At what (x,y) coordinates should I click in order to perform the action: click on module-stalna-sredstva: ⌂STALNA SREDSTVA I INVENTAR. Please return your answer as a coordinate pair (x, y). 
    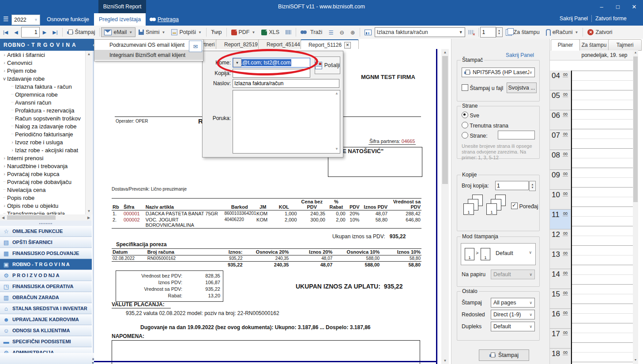
    Looking at the image, I should click on (46, 309).